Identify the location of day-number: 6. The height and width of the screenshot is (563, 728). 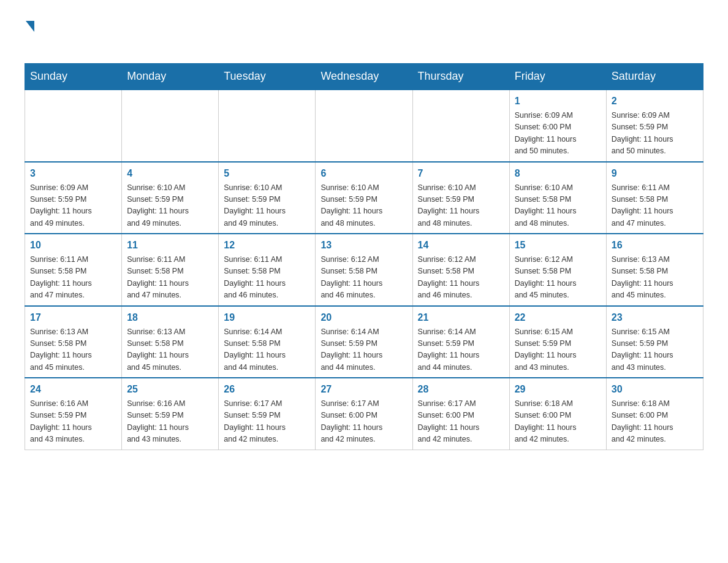
(364, 174).